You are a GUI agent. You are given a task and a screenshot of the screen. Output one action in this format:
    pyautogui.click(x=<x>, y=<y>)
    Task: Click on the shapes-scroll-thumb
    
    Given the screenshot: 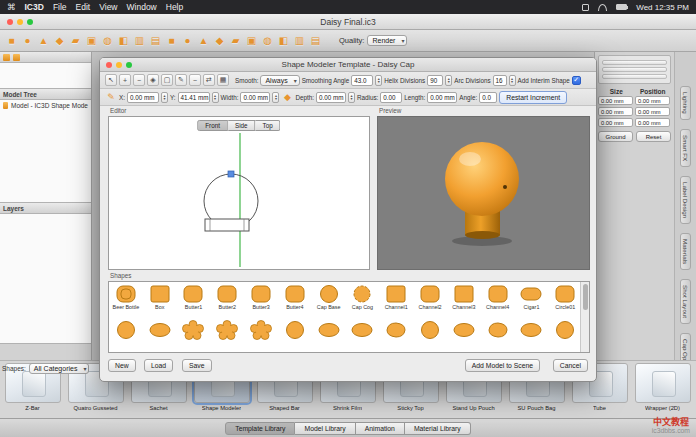 What is the action you would take?
    pyautogui.click(x=586, y=297)
    